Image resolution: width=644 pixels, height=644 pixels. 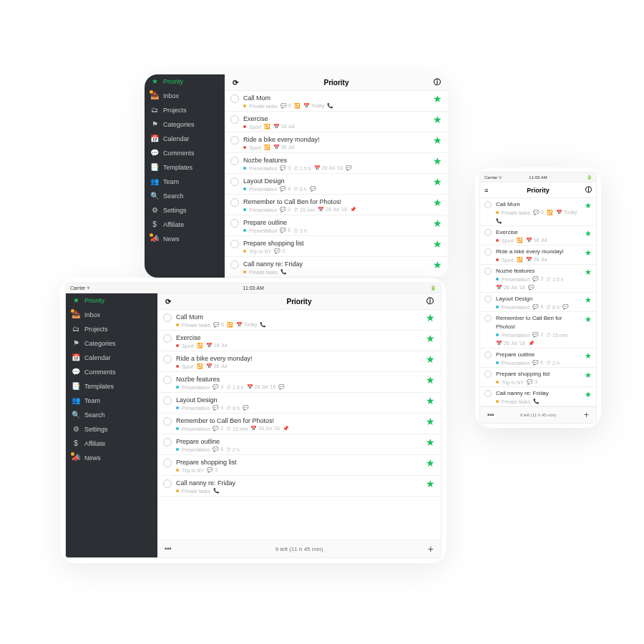 I want to click on menu-button: ≡, so click(x=487, y=190).